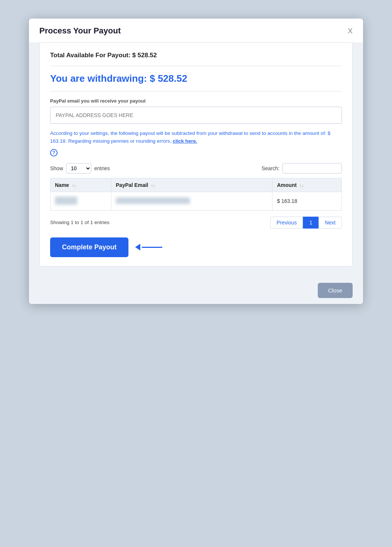 The width and height of the screenshot is (392, 547). Describe the element at coordinates (335, 291) in the screenshot. I see `close-button: Close` at that location.